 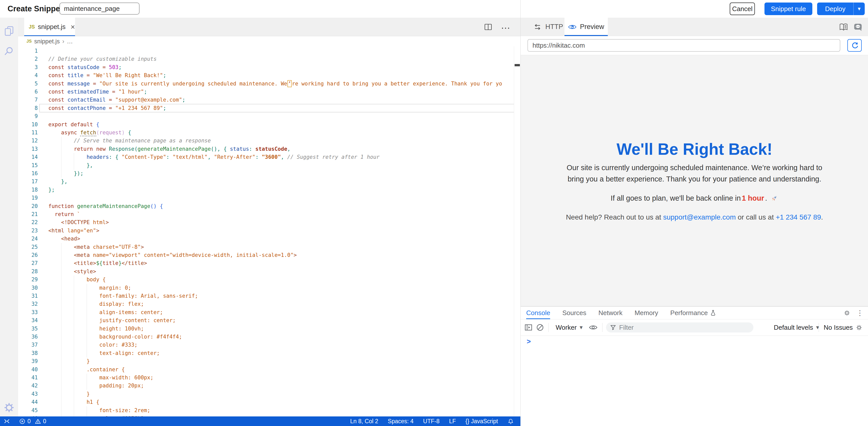 What do you see at coordinates (517, 65) in the screenshot?
I see `scrollbar-thumb` at bounding box center [517, 65].